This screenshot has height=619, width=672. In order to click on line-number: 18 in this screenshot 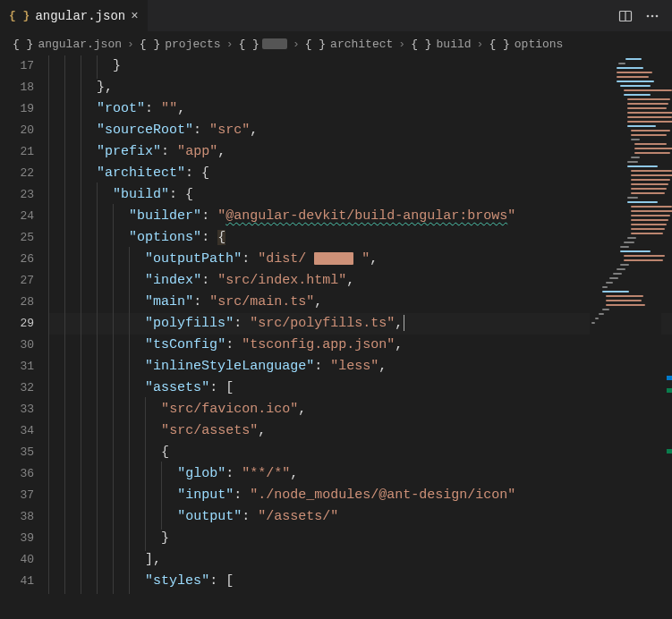, I will do `click(17, 88)`.